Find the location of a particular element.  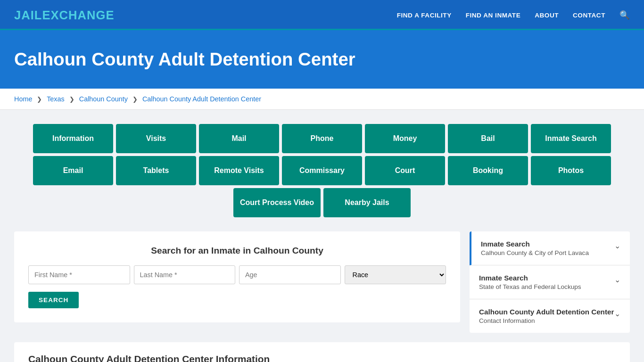

last-name-input is located at coordinates (185, 275).